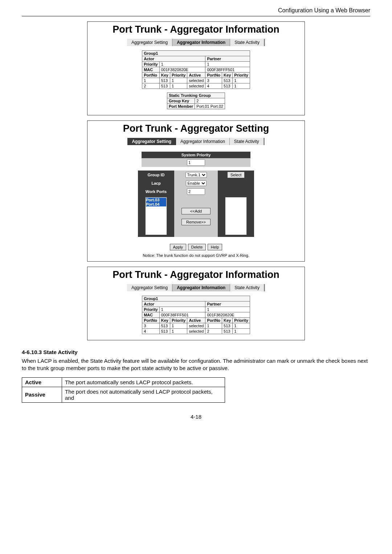  I want to click on workports-input, so click(196, 192).